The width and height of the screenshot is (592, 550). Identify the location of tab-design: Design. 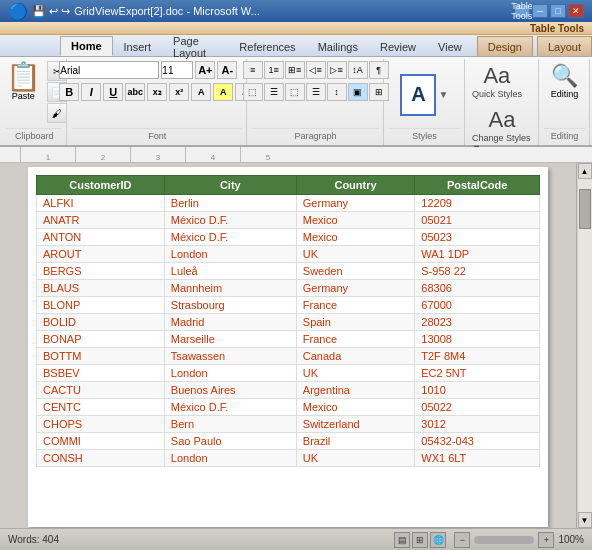
(505, 46).